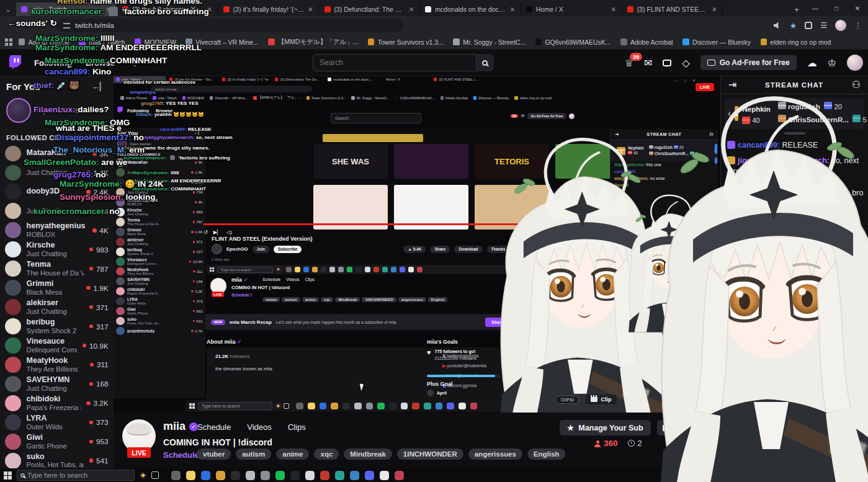  Describe the element at coordinates (230, 25) in the screenshot. I see `address-bar: twitch.tv/miia` at that location.